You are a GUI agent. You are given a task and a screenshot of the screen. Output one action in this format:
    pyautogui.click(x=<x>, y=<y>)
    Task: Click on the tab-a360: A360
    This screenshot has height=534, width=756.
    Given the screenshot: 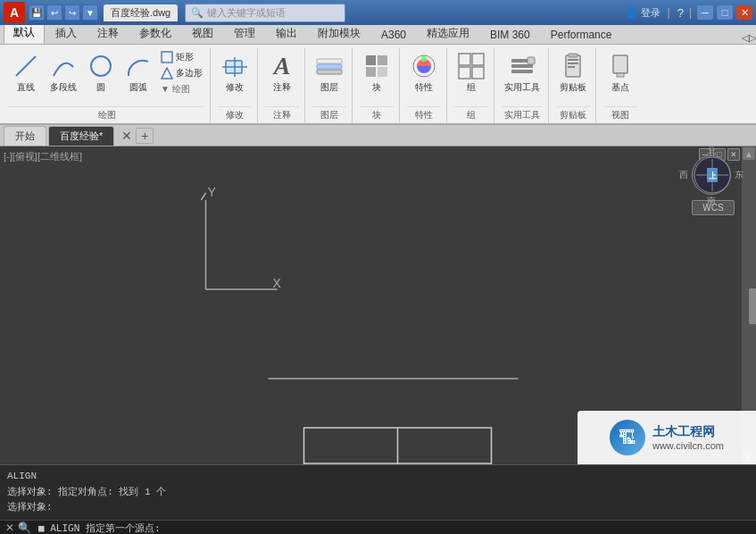 What is the action you would take?
    pyautogui.click(x=394, y=34)
    